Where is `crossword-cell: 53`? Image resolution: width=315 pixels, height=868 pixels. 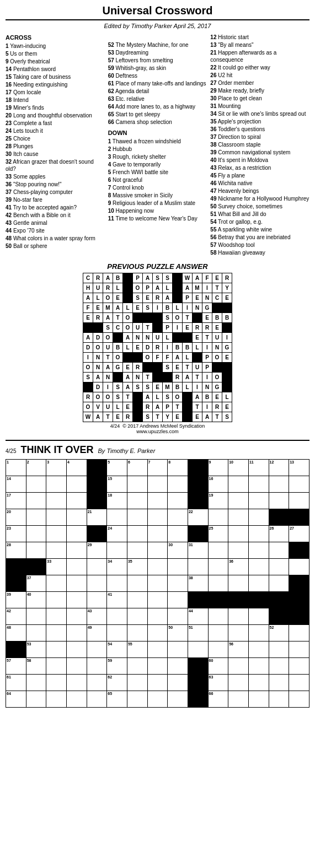 crossword-cell: 53 is located at coordinates (36, 650).